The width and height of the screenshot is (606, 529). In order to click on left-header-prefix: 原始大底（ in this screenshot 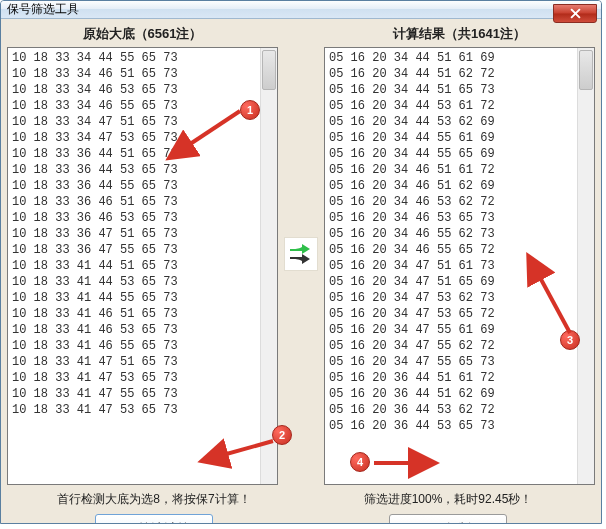, I will do `click(116, 34)`.